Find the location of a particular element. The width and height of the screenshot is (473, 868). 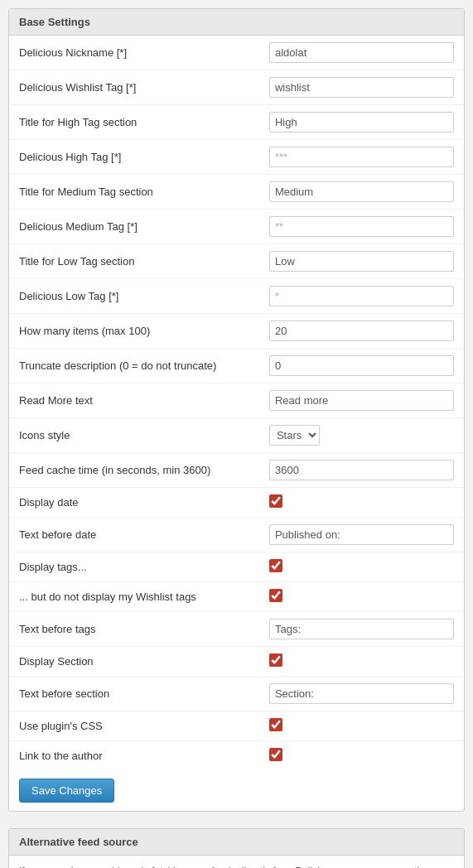

field-label: Display date is located at coordinates (134, 503).